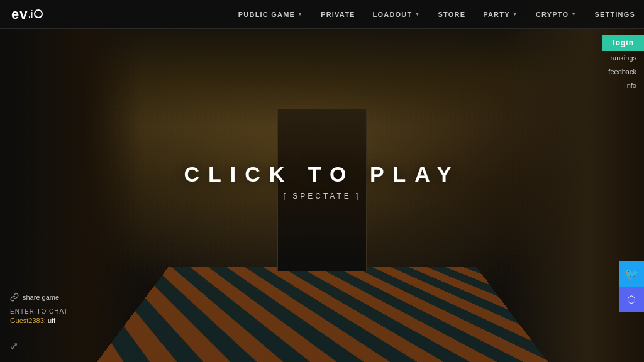  What do you see at coordinates (14, 297) in the screenshot?
I see `share-icon` at bounding box center [14, 297].